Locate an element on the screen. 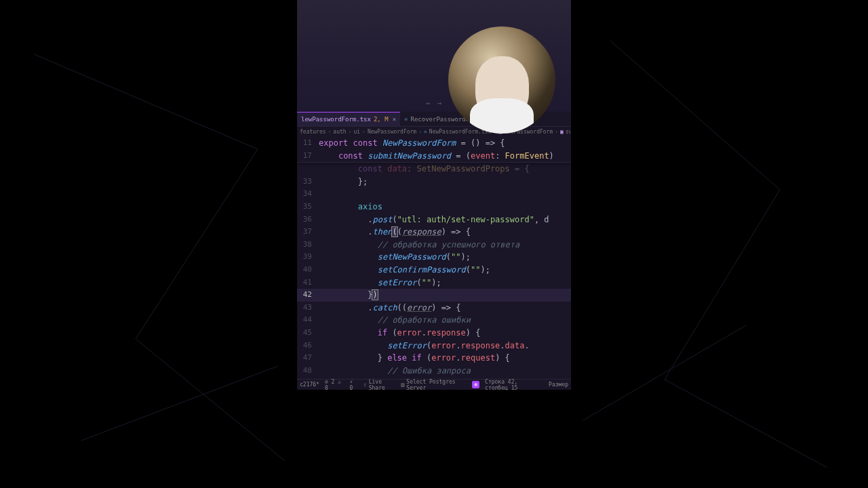 The height and width of the screenshot is (488, 868). line-number: 11 is located at coordinates (308, 144).